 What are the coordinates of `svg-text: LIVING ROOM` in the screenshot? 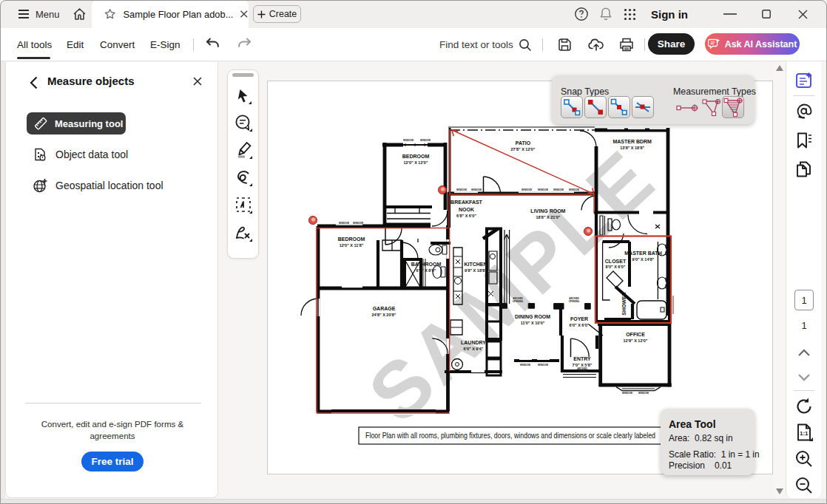 It's located at (547, 211).